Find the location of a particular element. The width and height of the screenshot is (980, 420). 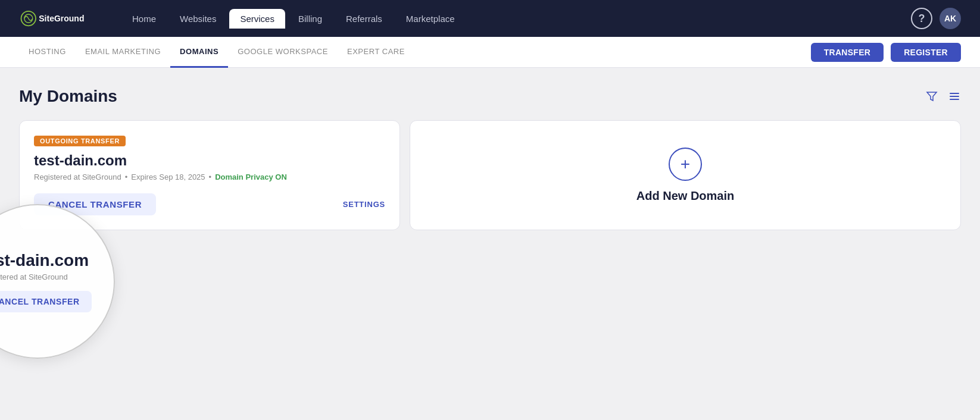

magnifier-cancel-transfer-button: CANCEL TRANSFER is located at coordinates (46, 302).